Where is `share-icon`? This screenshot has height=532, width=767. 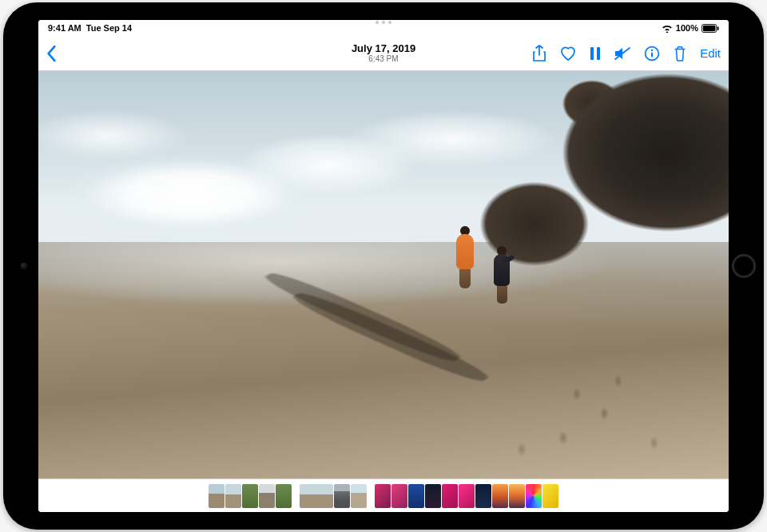
share-icon is located at coordinates (539, 54).